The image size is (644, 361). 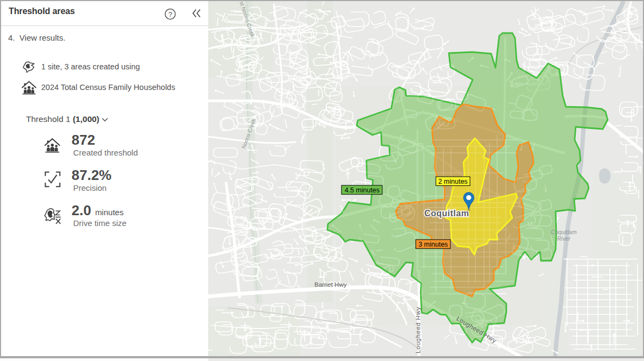 I want to click on svg-text: Barnet Hwy, so click(x=331, y=285).